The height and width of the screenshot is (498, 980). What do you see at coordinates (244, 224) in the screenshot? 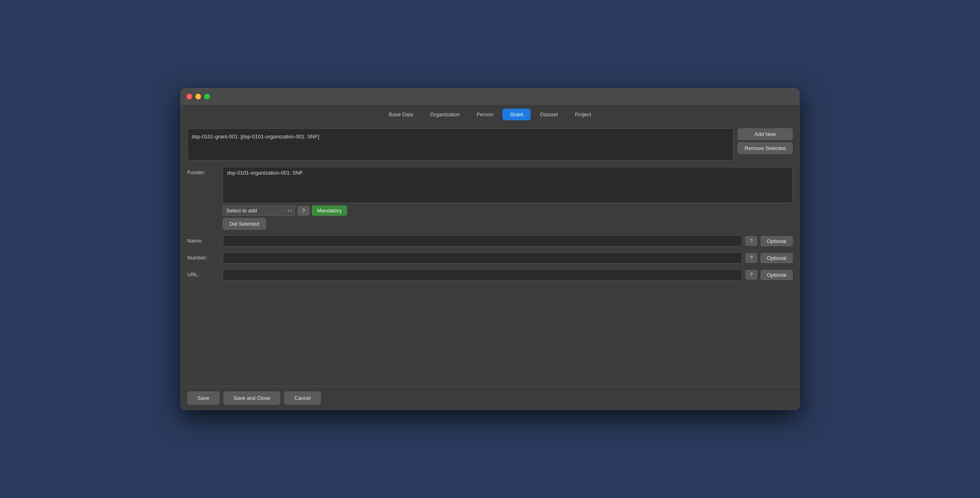
I see `del-selected-button: Del Selected` at bounding box center [244, 224].